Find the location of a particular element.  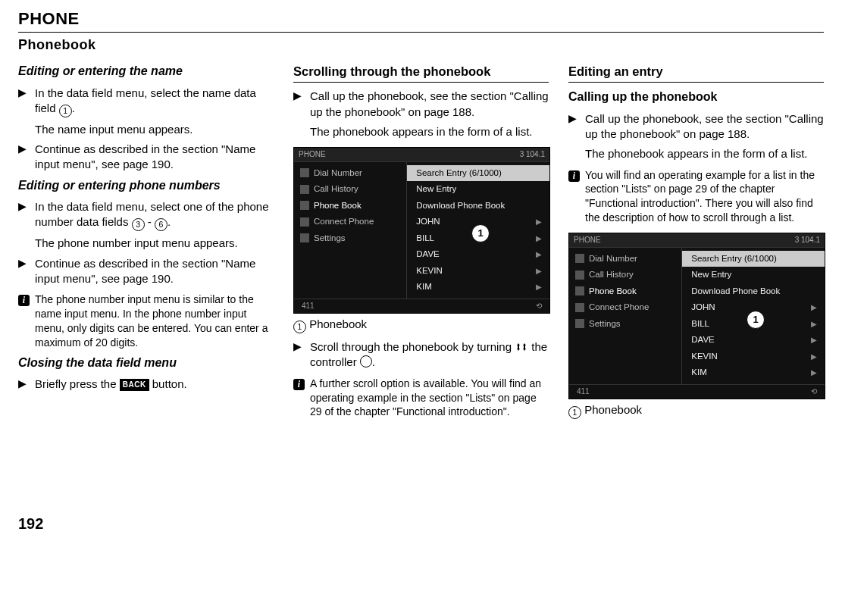

info-note: i A further scroll option is available. … is located at coordinates (421, 399).